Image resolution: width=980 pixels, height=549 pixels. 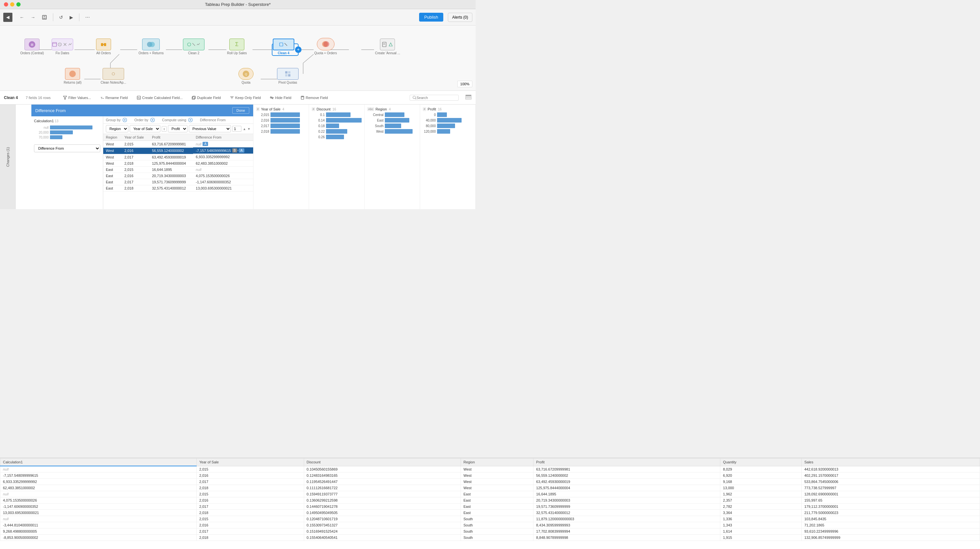 What do you see at coordinates (61, 132) in the screenshot?
I see `hist-bar-20k` at bounding box center [61, 132].